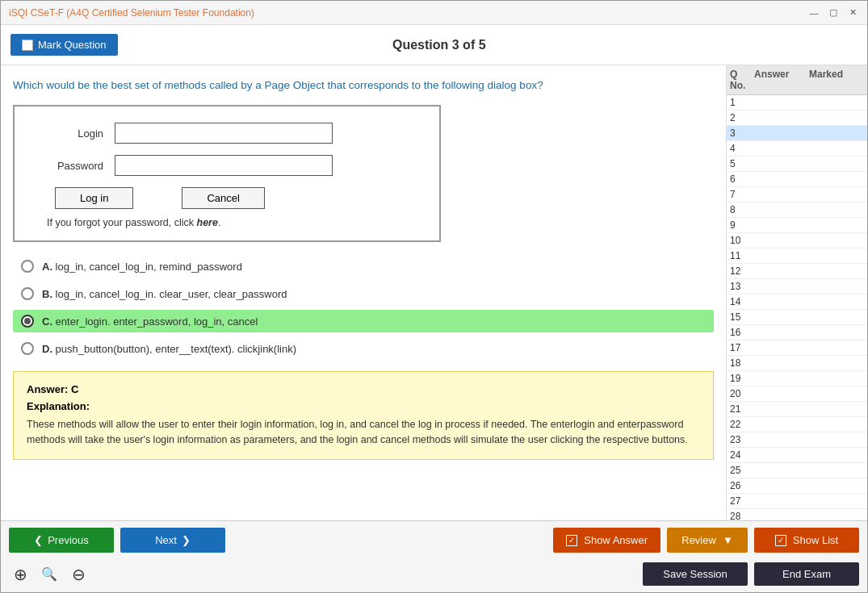 This screenshot has width=868, height=593. What do you see at coordinates (65, 45) in the screenshot?
I see `mark-question-button: Mark Question` at bounding box center [65, 45].